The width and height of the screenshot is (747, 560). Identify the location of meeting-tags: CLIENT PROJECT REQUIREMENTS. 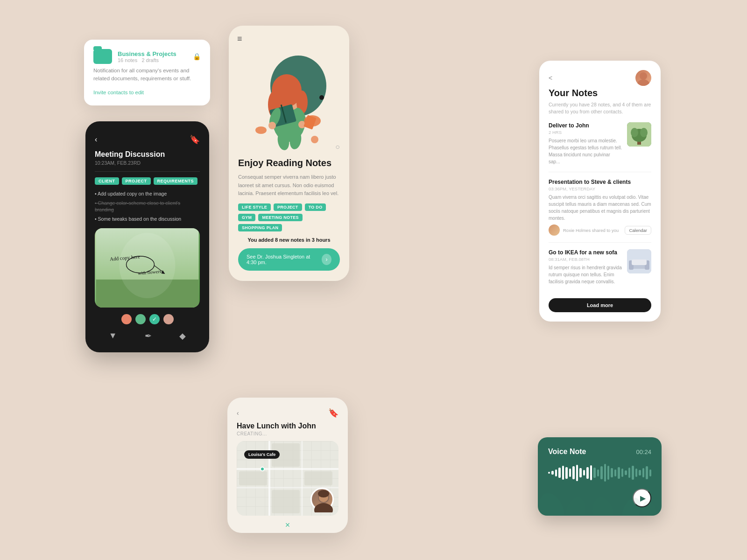
(148, 181).